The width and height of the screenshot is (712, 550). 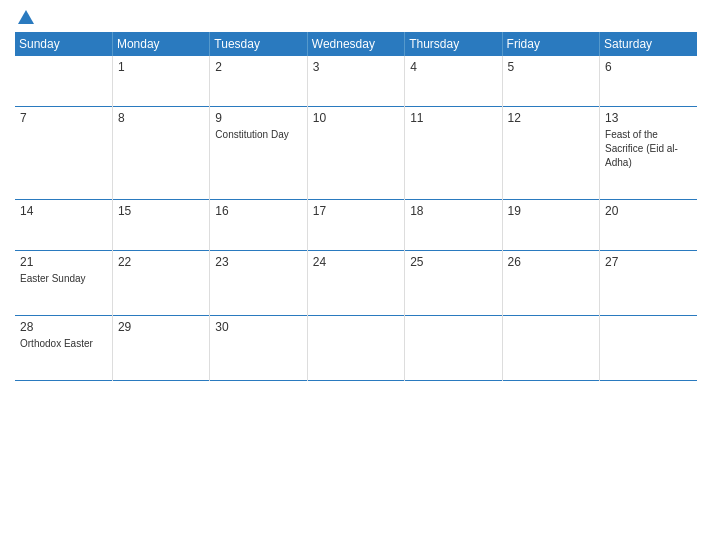 I want to click on header, so click(x=356, y=17).